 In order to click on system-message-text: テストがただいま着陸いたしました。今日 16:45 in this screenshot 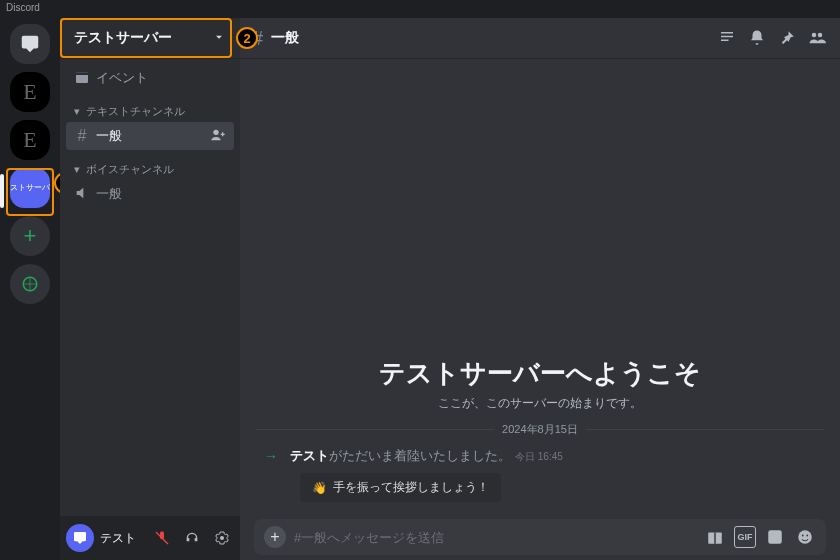, I will do `click(426, 456)`.